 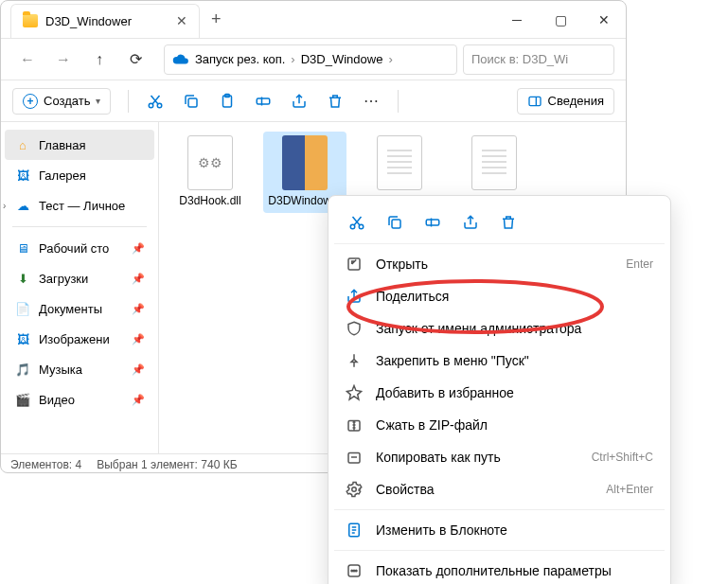 What do you see at coordinates (500, 457) in the screenshot?
I see `menu-copy-path: Копировать как путь Ctrl+Shift+C` at bounding box center [500, 457].